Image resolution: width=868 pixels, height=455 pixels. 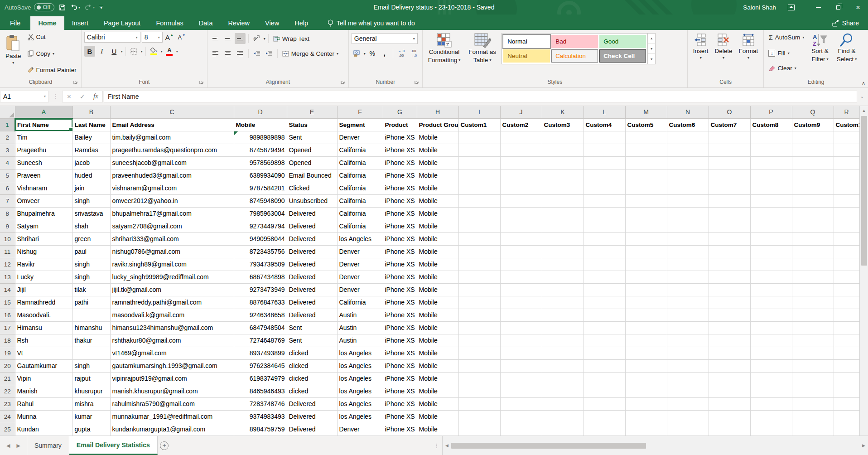 What do you see at coordinates (260, 252) in the screenshot?
I see `cell-D11: 8723435756` at bounding box center [260, 252].